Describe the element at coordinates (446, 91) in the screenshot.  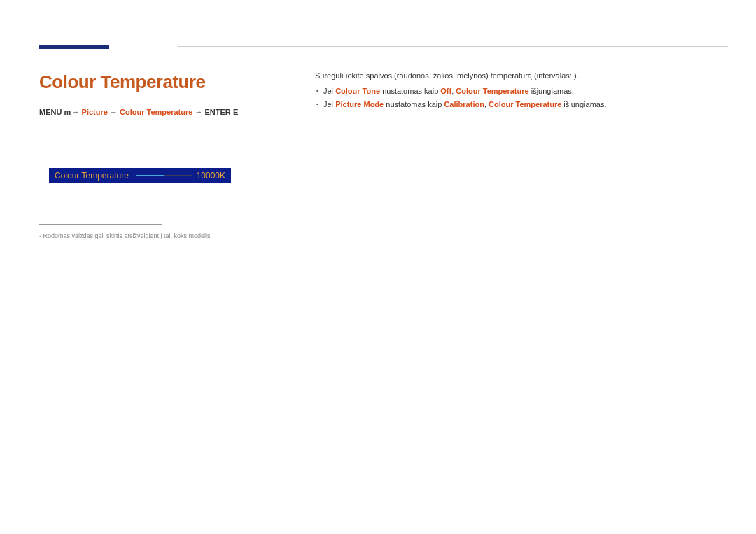
I see `b1-off: Off` at that location.